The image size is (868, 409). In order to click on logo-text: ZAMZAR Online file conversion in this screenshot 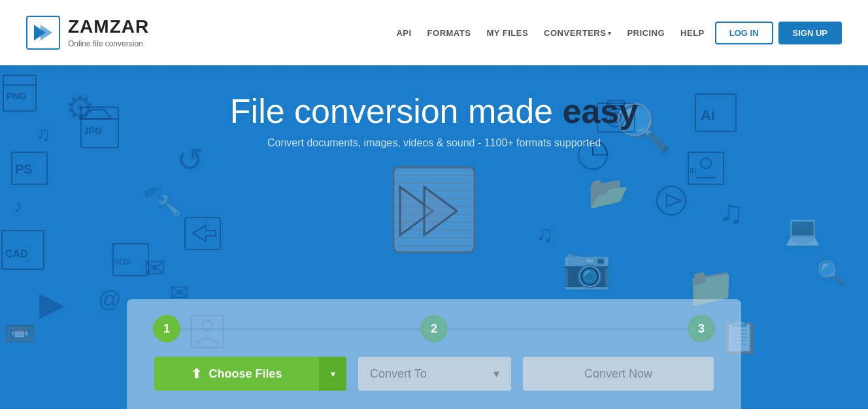, I will do `click(108, 33)`.